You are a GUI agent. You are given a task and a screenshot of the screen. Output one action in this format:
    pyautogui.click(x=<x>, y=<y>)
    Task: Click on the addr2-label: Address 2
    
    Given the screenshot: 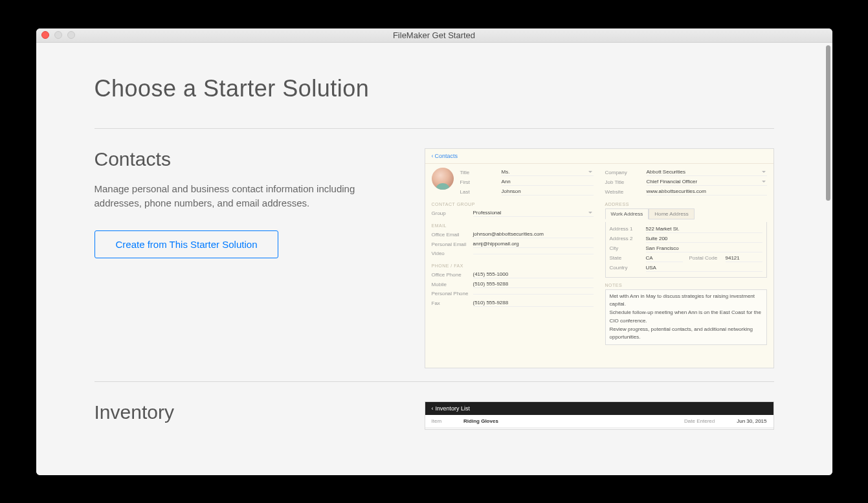 What is the action you would take?
    pyautogui.click(x=628, y=240)
    